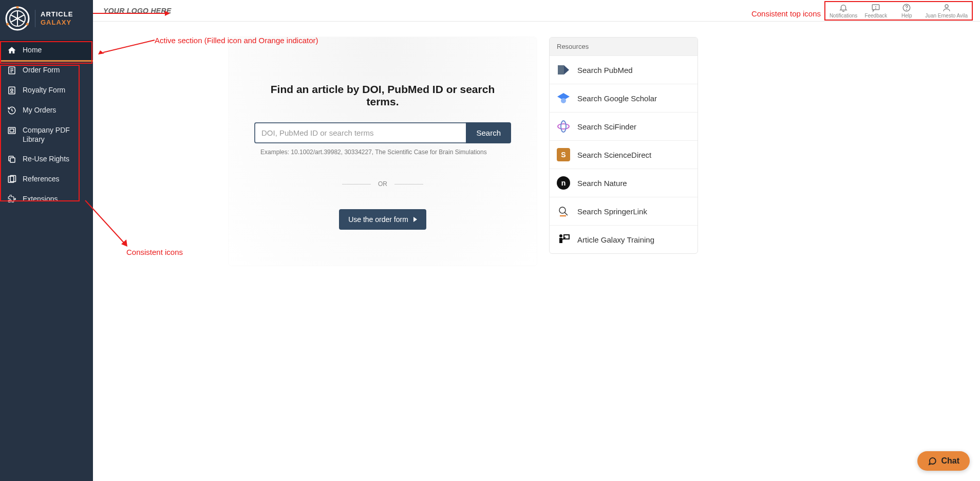 This screenshot has width=980, height=481. What do you see at coordinates (12, 110) in the screenshot?
I see `history-icon` at bounding box center [12, 110].